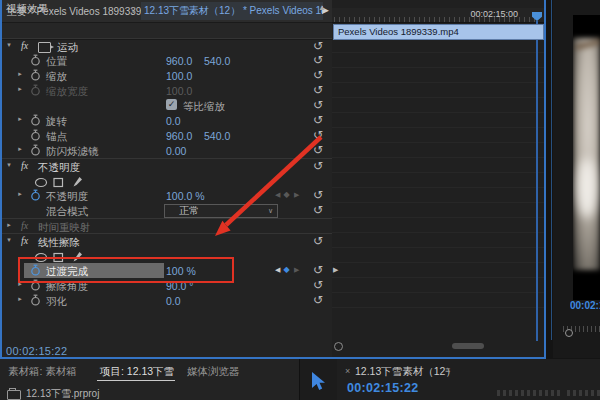 Image resolution: width=600 pixels, height=400 pixels. I want to click on edge-keyframe-arrow-icon: ▶, so click(336, 270).